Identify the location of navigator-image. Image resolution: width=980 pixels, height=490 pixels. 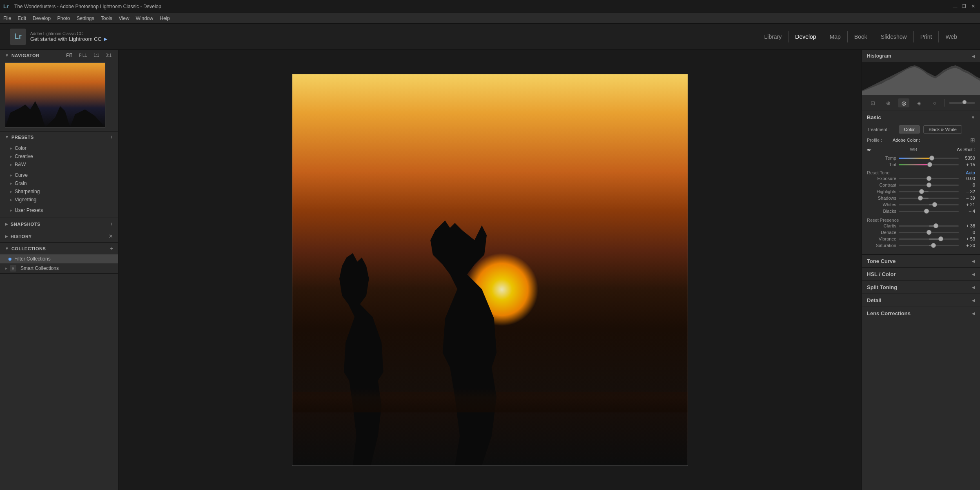
(55, 95).